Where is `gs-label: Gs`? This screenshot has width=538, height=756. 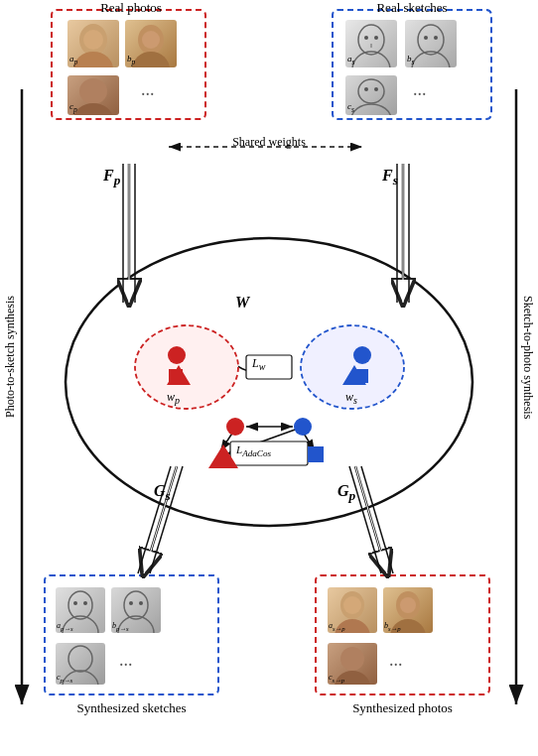
gs-label: Gs is located at coordinates (163, 493).